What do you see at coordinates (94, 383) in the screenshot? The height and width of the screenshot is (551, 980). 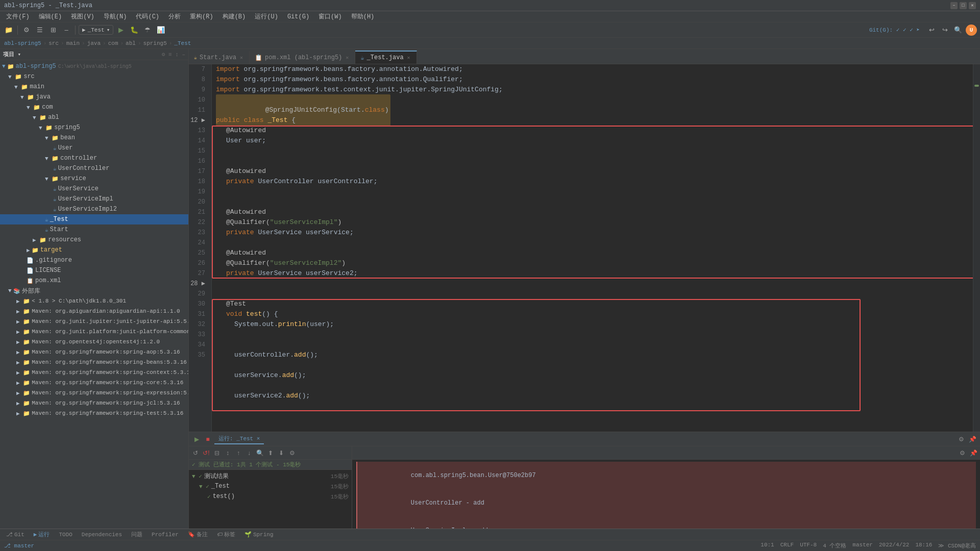 I see `tree-item-spring-core: ▶ 📁 Maven: org.springframework:spring-co…` at bounding box center [94, 383].